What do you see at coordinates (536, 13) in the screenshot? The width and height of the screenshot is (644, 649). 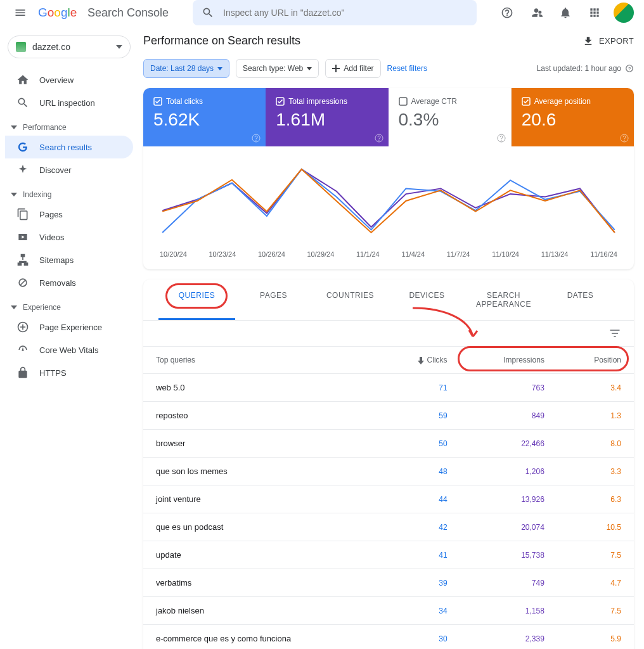 I see `users-icon` at bounding box center [536, 13].